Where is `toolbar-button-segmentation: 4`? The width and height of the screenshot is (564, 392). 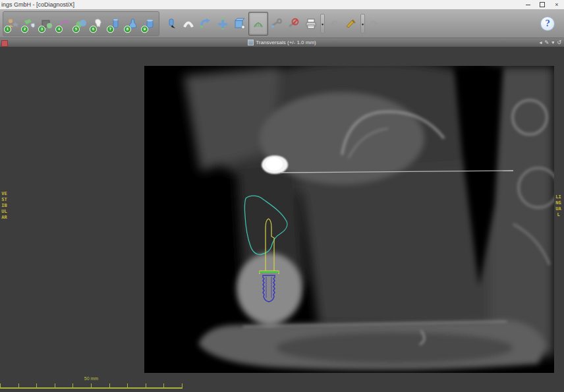 toolbar-button-segmentation: 4 is located at coordinates (64, 24).